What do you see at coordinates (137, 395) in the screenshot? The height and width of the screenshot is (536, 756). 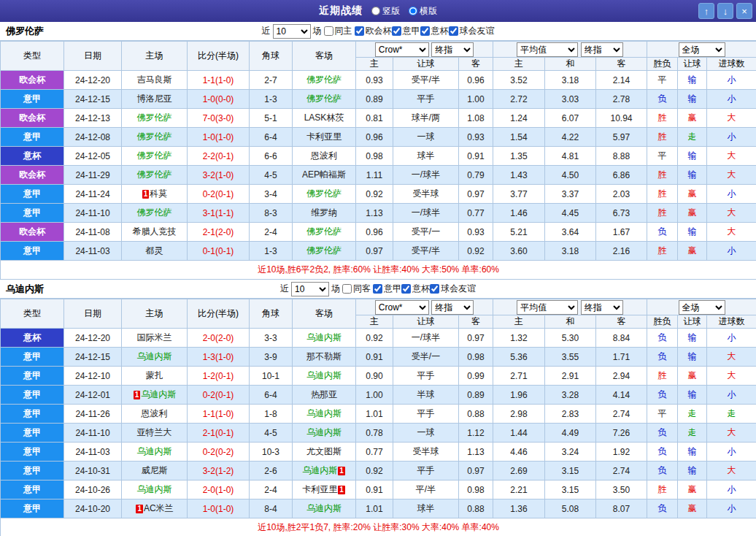 I see `red-card-badge: 1` at bounding box center [137, 395].